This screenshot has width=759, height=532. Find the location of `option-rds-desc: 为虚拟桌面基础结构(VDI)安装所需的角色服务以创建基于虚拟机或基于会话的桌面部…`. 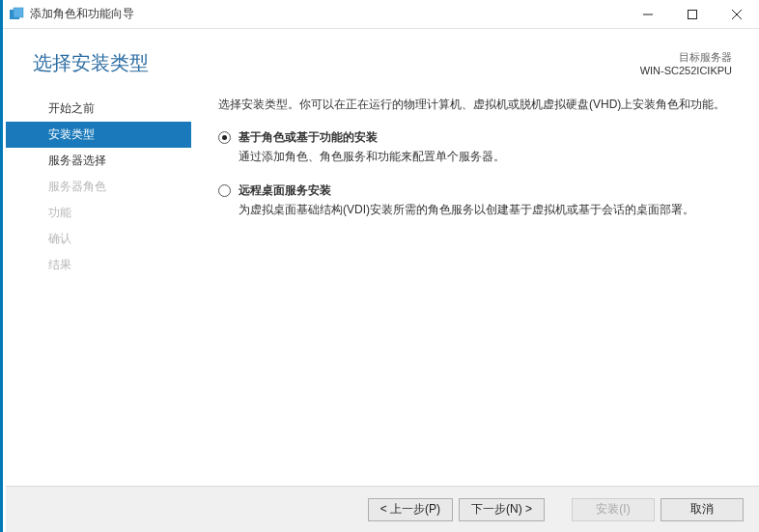

option-rds-desc: 为虚拟桌面基础结构(VDI)安装所需的角色服务以创建基于虚拟机或基于会话的桌面部… is located at coordinates (485, 210).